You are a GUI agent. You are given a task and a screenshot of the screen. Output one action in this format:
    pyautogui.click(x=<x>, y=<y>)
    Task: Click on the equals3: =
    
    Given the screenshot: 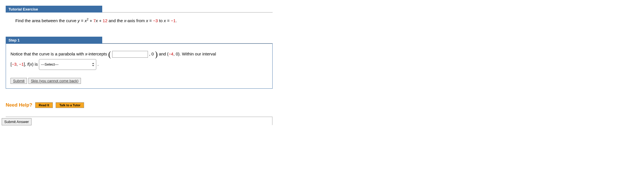 What is the action you would take?
    pyautogui.click(x=168, y=20)
    